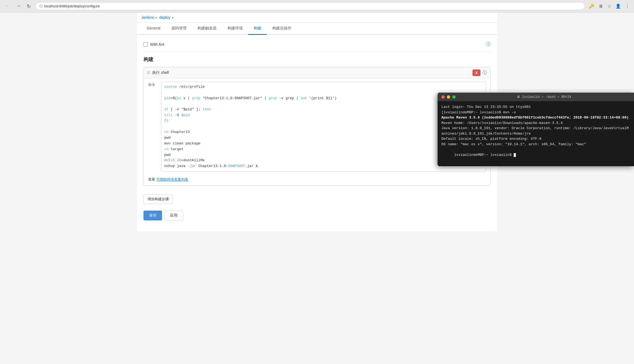  What do you see at coordinates (536, 113) in the screenshot?
I see `terminal-line-2: [lvxiaolindeMBP:~ lvxiaolin$ mvn -v` at bounding box center [536, 113].